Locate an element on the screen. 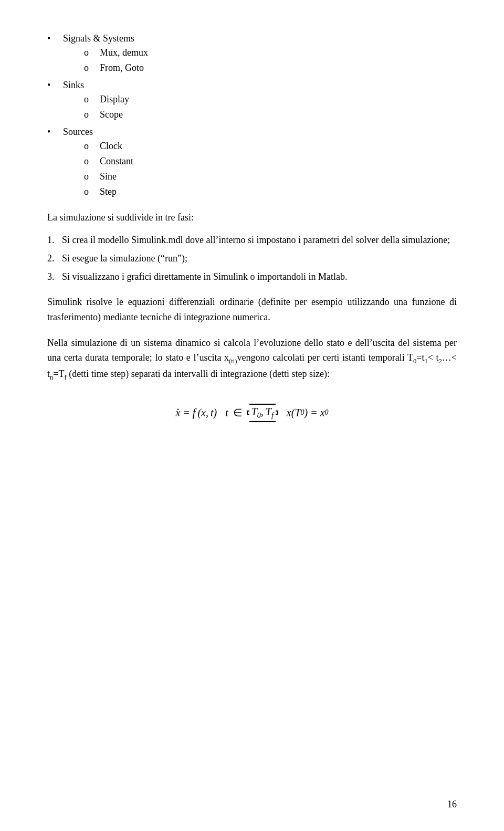 The height and width of the screenshot is (831, 504). list-item-scope: o Scope is located at coordinates (107, 114).